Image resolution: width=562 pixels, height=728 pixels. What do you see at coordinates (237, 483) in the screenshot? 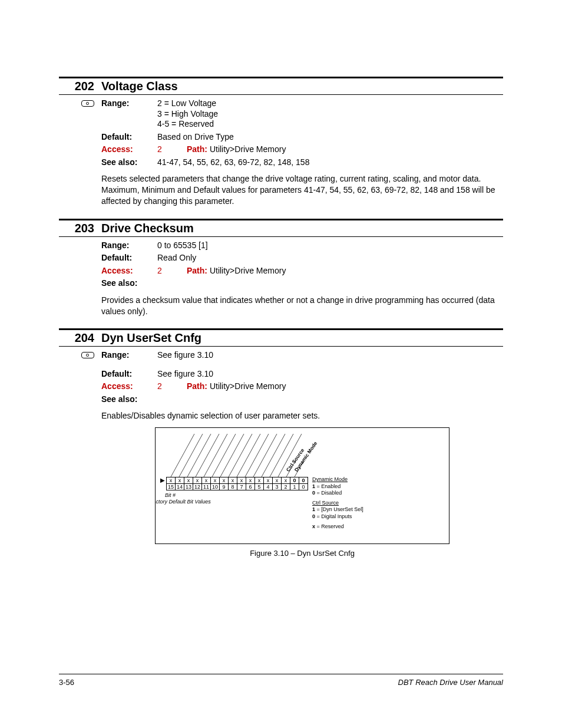
I see `bit-table: x x x x x x x x x x x x x` at bounding box center [237, 483].